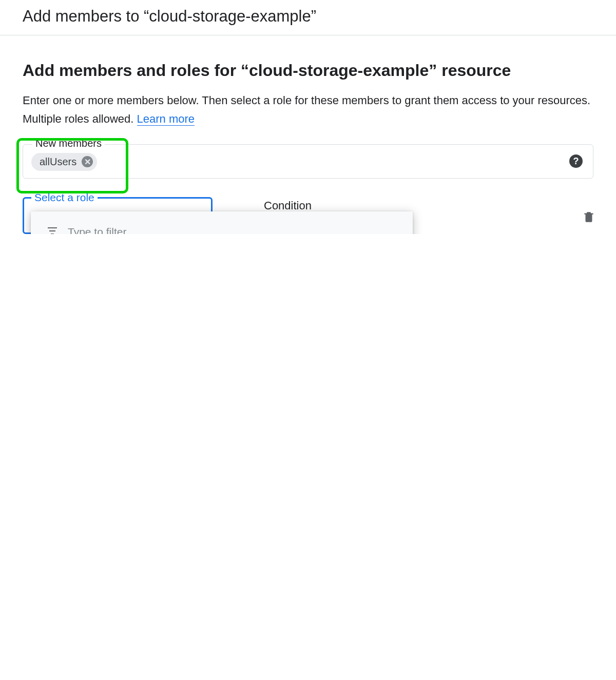  I want to click on close-icon: ✕, so click(87, 162).